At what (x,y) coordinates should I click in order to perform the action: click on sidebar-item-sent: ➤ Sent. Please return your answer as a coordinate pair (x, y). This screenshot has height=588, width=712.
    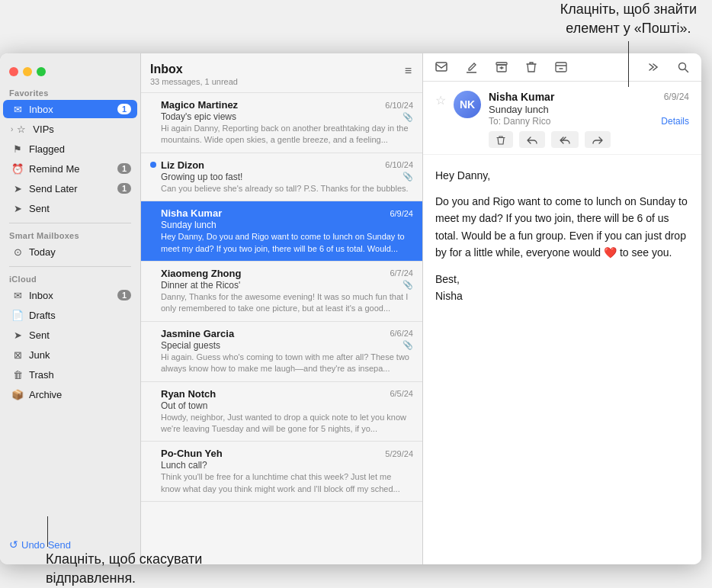
    Looking at the image, I should click on (70, 208).